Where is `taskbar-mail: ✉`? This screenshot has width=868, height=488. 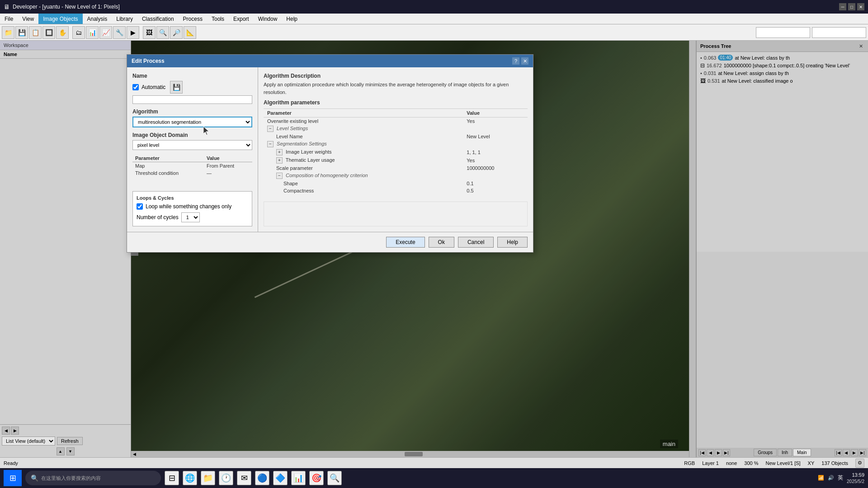
taskbar-mail: ✉ is located at coordinates (244, 478).